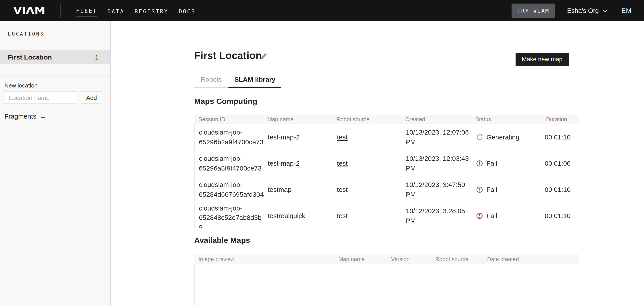  Describe the element at coordinates (86, 11) in the screenshot. I see `nav-link-fleet: FLEET` at that location.